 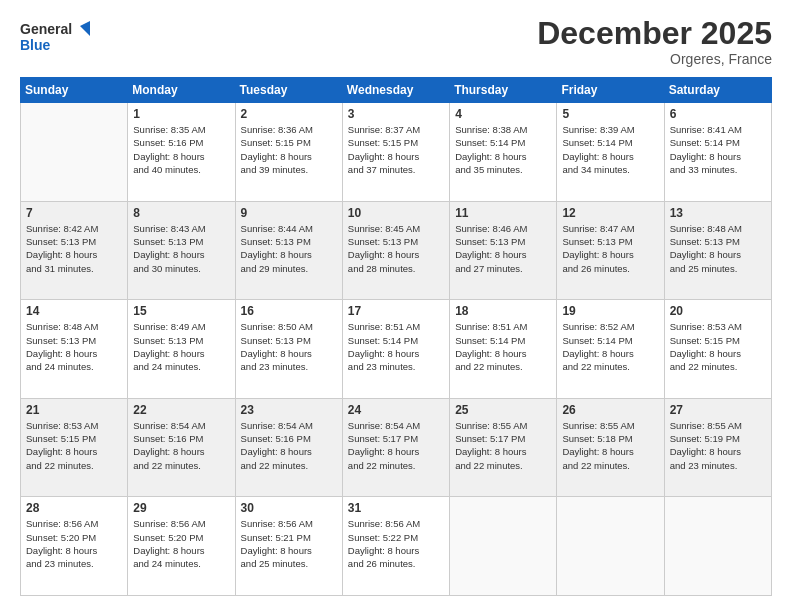 What do you see at coordinates (396, 90) in the screenshot?
I see `col-wednesday: Wednesday` at bounding box center [396, 90].